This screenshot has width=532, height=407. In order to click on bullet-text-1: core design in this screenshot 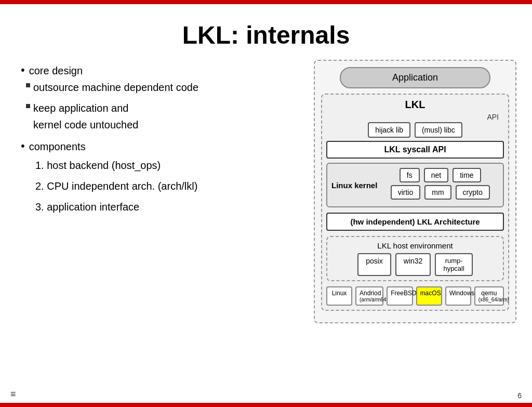, I will do `click(56, 71)`.